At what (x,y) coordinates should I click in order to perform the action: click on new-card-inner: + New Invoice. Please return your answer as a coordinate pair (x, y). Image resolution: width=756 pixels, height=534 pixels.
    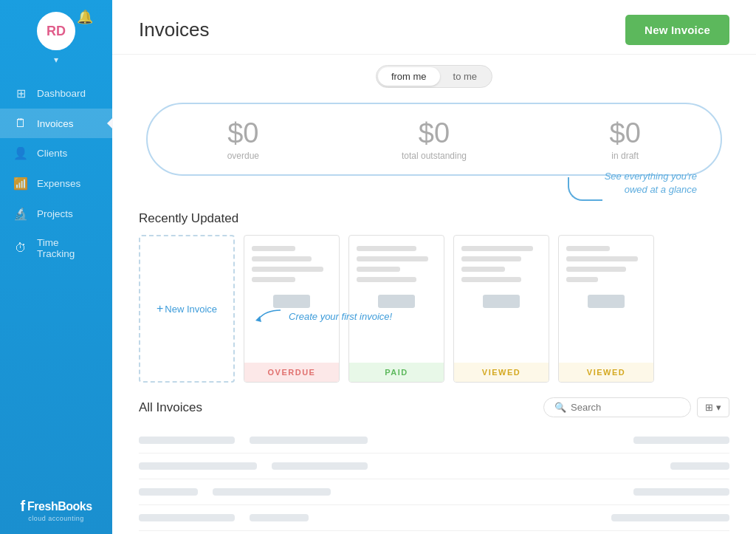
    Looking at the image, I should click on (187, 309).